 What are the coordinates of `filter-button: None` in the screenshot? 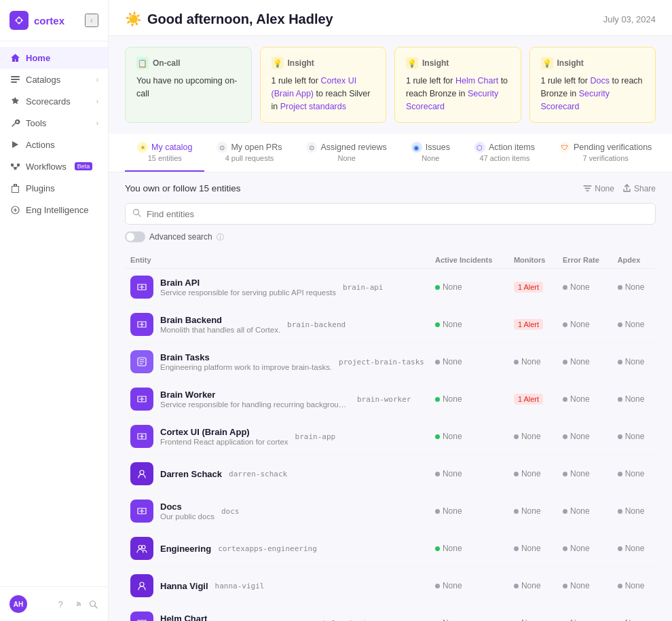 It's located at (599, 189).